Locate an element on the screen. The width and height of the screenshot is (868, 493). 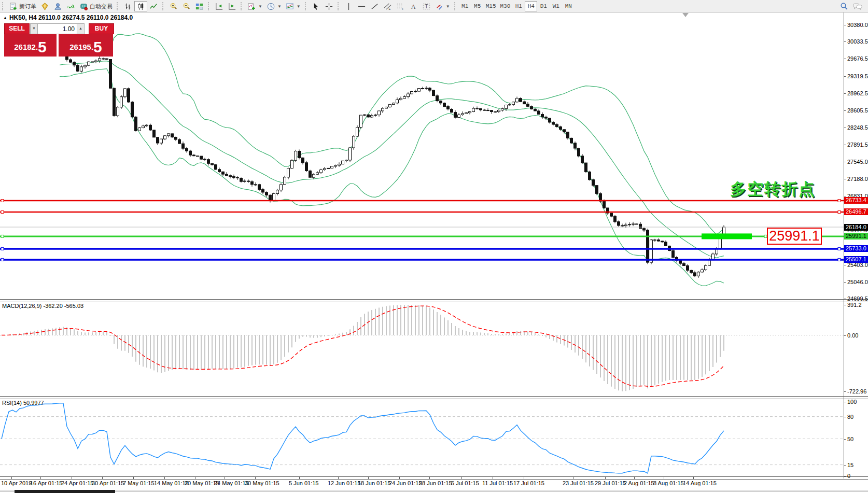
text-label-icon: T is located at coordinates (426, 6).